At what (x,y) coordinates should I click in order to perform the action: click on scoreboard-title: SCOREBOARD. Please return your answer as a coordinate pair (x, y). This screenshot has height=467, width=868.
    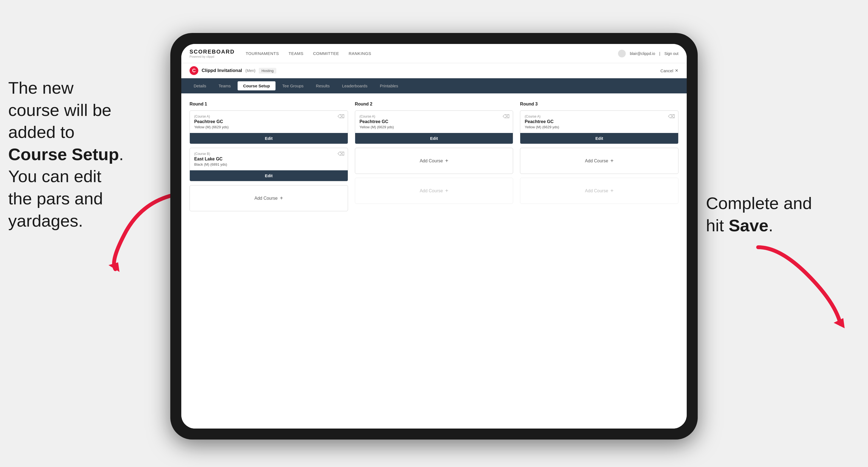
    Looking at the image, I should click on (212, 52).